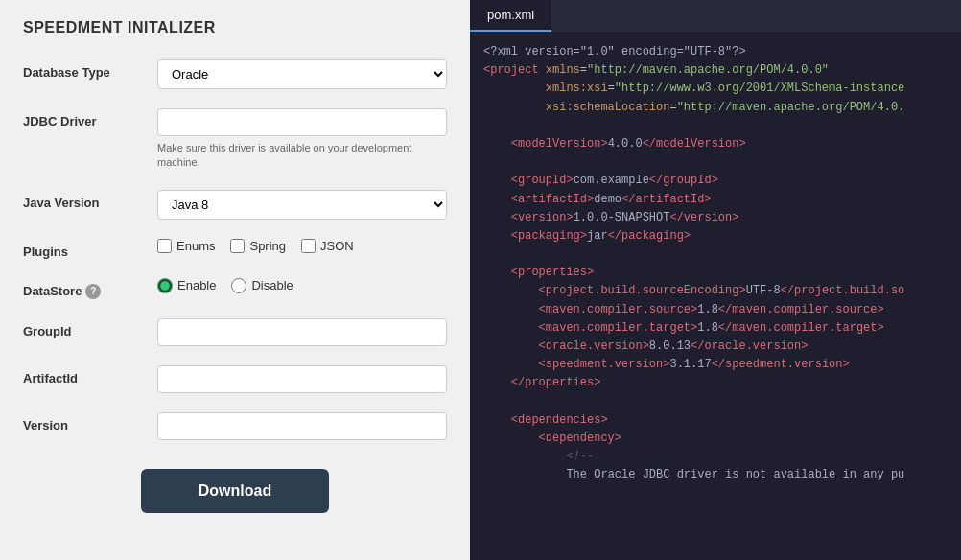 The height and width of the screenshot is (560, 961). Describe the element at coordinates (235, 332) in the screenshot. I see `groupid-row: GroupId com.example` at that location.